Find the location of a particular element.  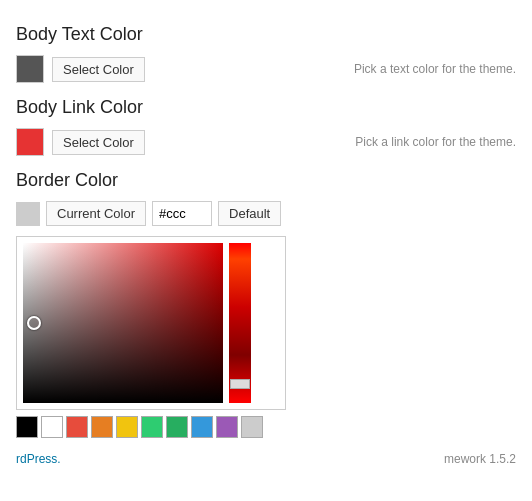

body-link-color-swatch is located at coordinates (30, 142).